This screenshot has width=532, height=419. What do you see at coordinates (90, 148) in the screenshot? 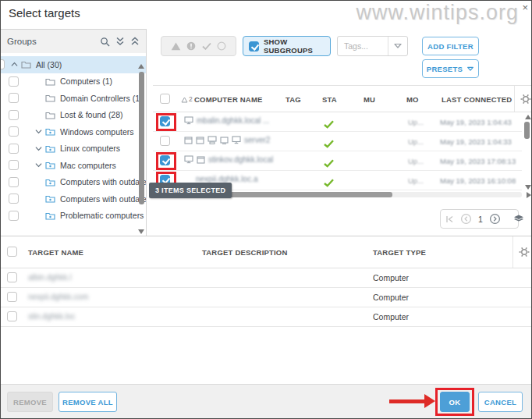
I see `group-label: Linux computers` at bounding box center [90, 148].